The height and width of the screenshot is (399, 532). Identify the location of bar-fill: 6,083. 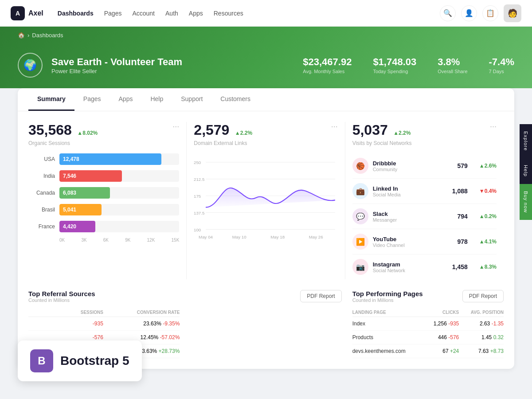
(85, 193).